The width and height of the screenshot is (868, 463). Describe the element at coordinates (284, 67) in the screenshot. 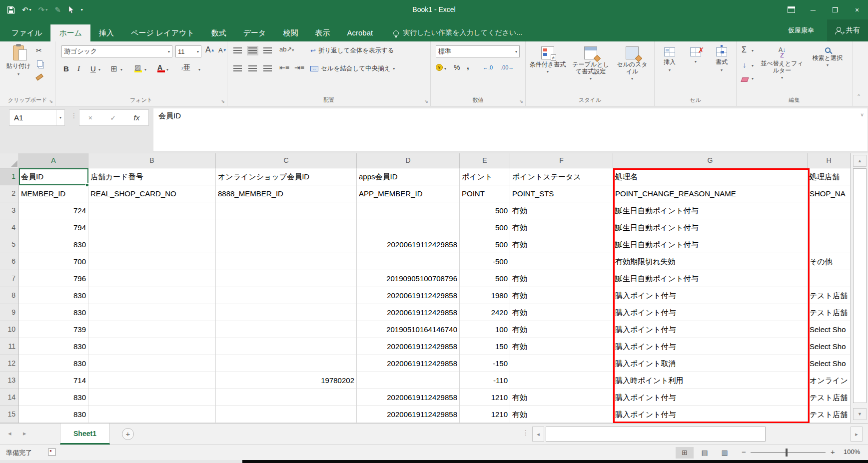

I see `decrease-indent-icon: ⇤≡` at that location.